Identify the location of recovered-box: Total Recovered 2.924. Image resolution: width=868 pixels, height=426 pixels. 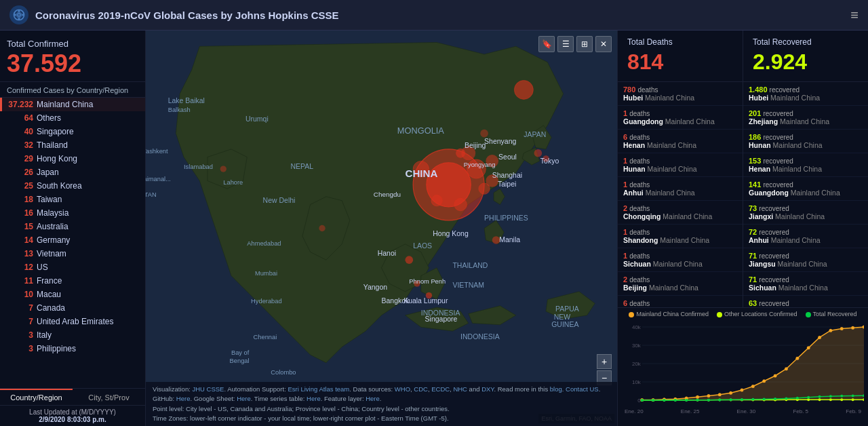
(806, 56).